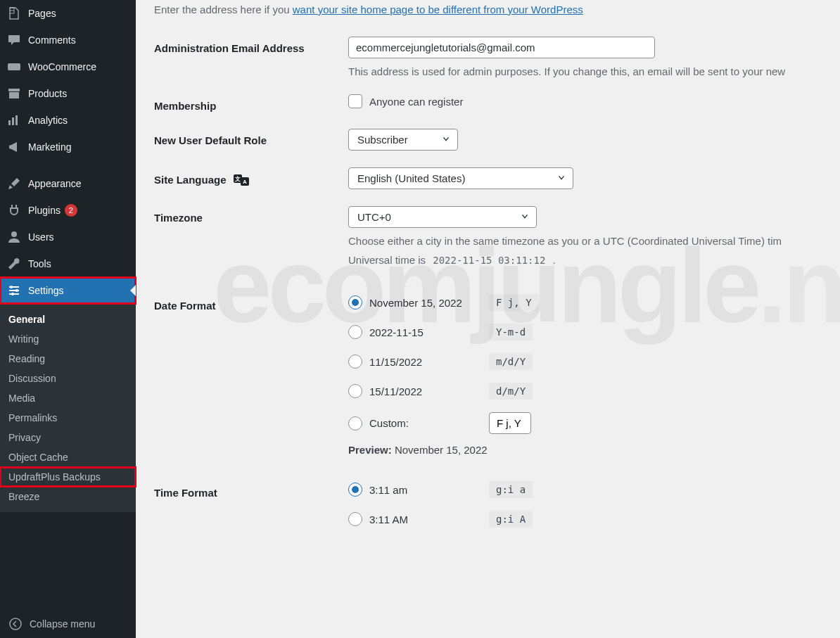 The image size is (840, 638). What do you see at coordinates (251, 179) in the screenshot?
I see `site-language-label: Site Language 文A` at bounding box center [251, 179].